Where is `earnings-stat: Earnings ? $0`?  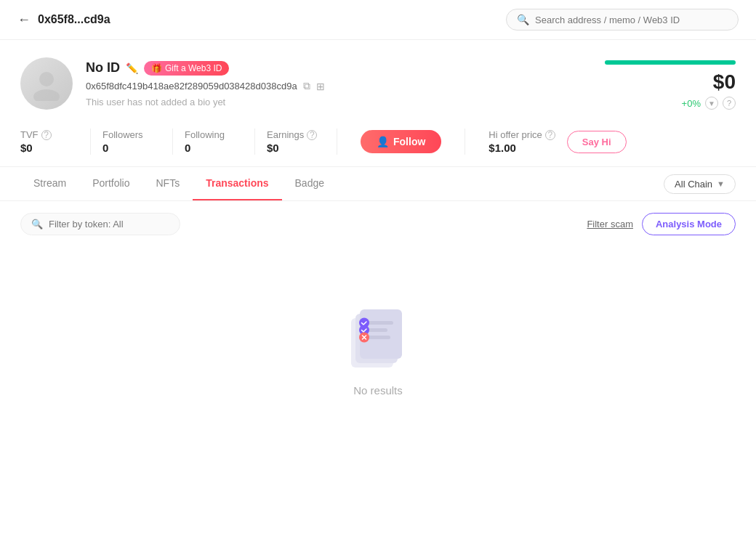
earnings-stat: Earnings ? $0 is located at coordinates (296, 142).